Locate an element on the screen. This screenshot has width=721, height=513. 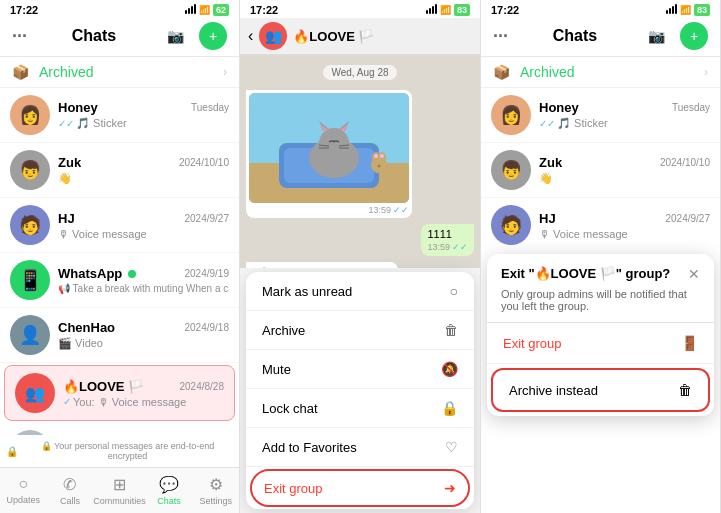
exit-group-action-icon: 🚪 is located at coordinates (690, 343).